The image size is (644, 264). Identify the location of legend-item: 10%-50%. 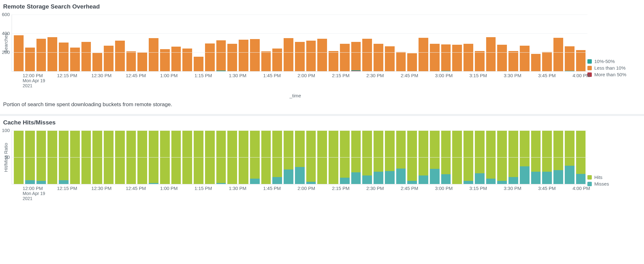
(614, 61).